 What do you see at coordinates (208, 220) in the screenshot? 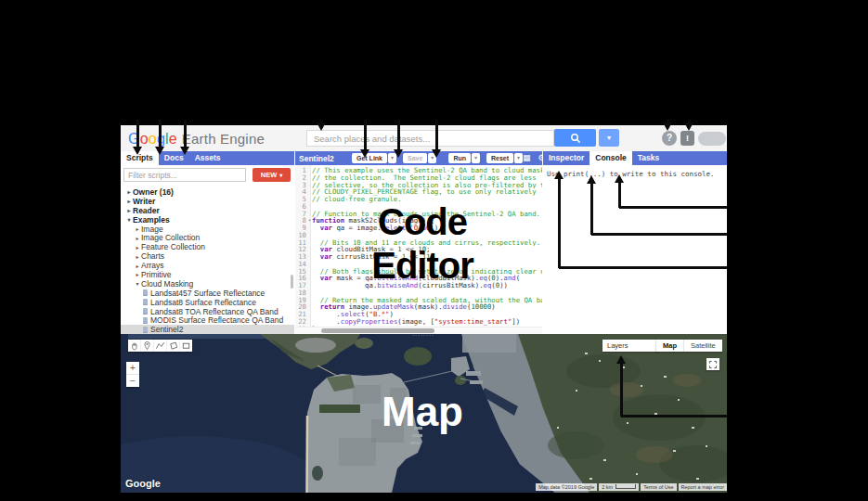
I see `tree-group-item: ▾Examples` at bounding box center [208, 220].